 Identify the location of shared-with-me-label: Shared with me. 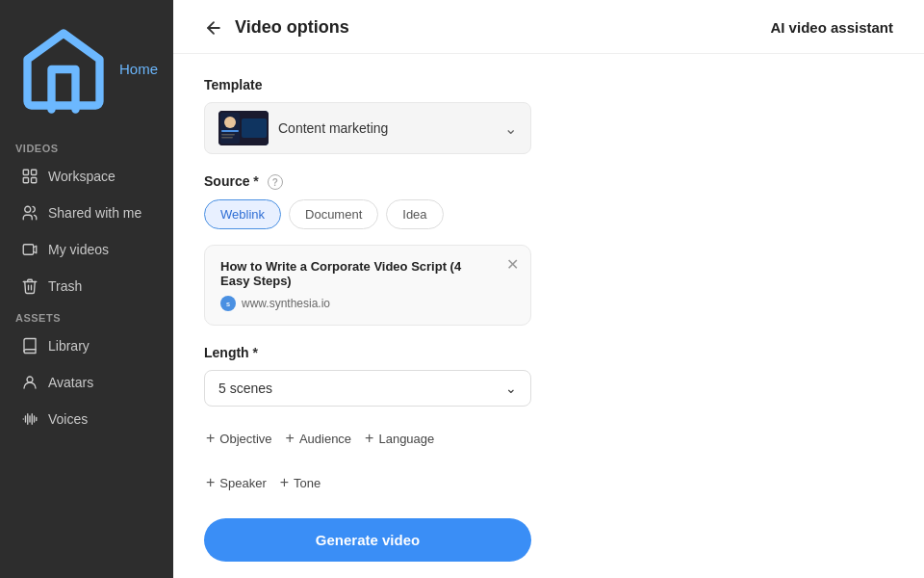
(94, 213).